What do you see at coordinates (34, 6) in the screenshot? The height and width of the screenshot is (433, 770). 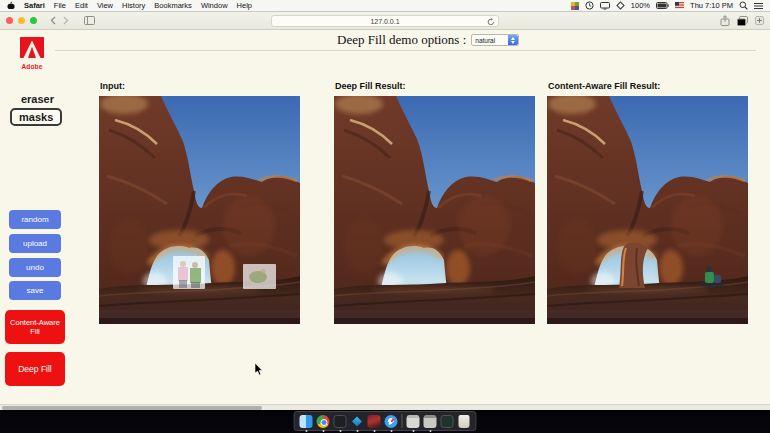 I see `menu-item-safari: Safari` at bounding box center [34, 6].